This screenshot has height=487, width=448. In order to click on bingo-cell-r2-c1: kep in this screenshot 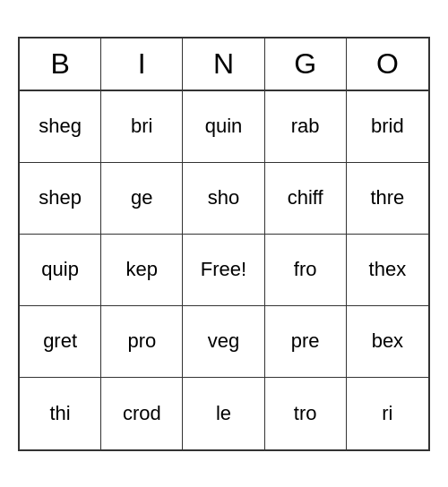, I will do `click(142, 270)`.